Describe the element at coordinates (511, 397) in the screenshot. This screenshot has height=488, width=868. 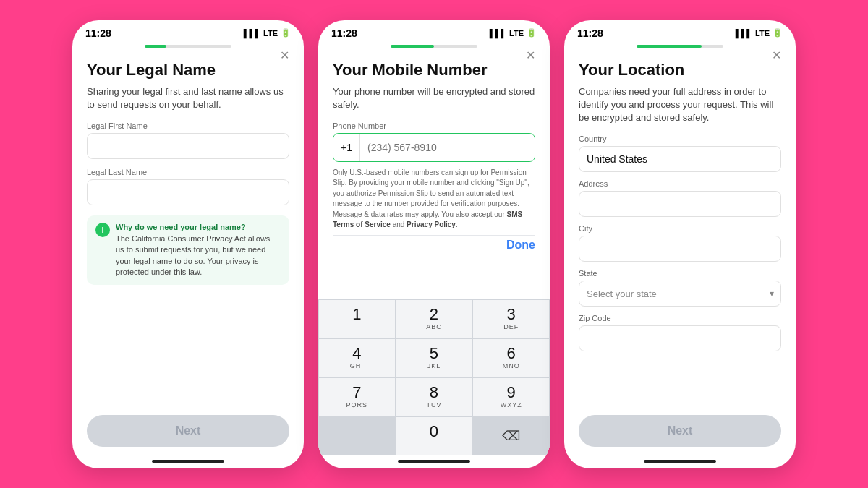
I see `numpad-key-9: 9 WXYZ` at that location.